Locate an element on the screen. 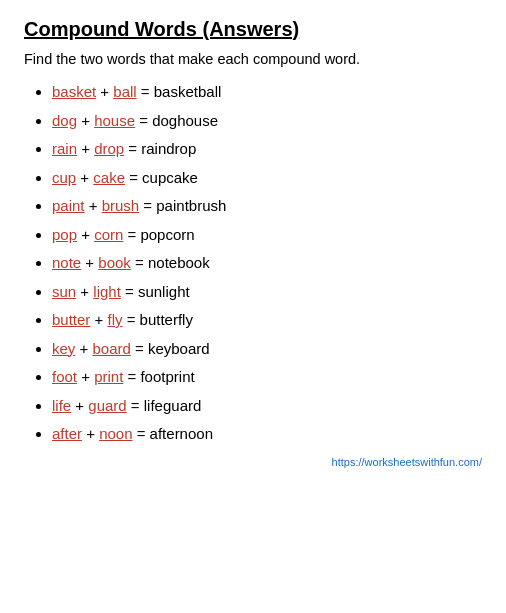 This screenshot has width=506, height=613. word2: brush is located at coordinates (121, 206).